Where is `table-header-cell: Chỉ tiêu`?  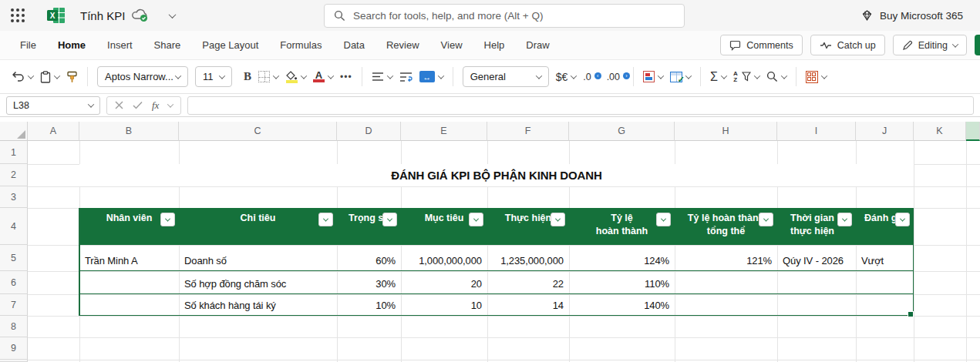
table-header-cell: Chỉ tiêu is located at coordinates (258, 226).